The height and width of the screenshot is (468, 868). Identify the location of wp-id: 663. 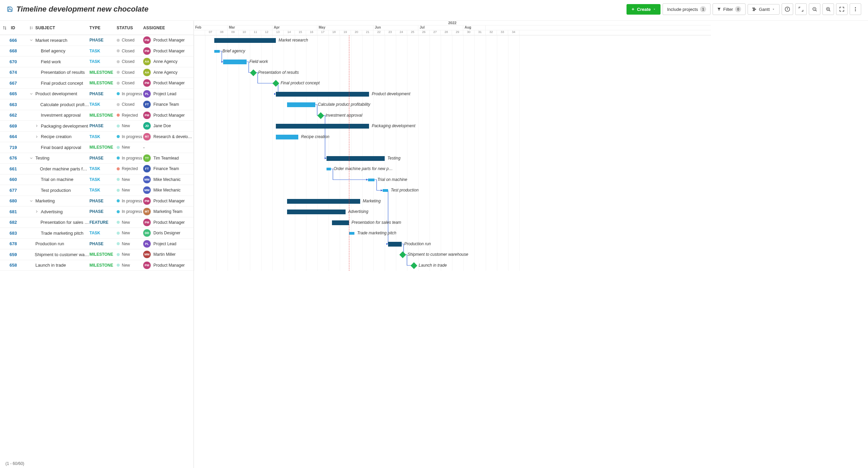
(15, 105).